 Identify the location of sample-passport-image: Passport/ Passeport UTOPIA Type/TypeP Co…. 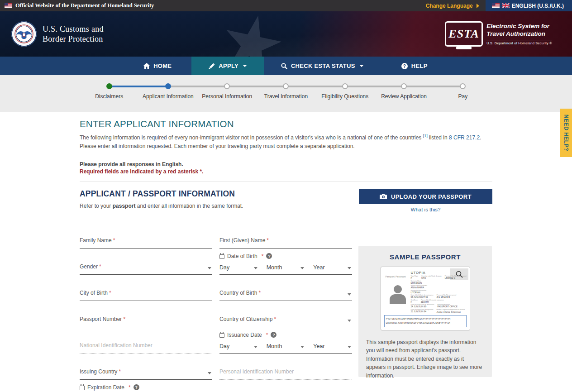
(425, 299).